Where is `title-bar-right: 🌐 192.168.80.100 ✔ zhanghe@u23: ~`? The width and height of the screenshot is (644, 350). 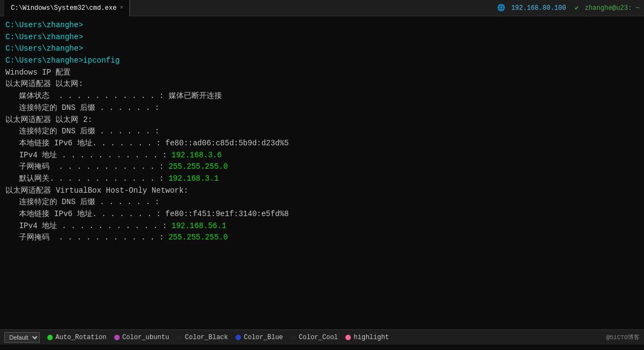
title-bar-right: 🌐 192.168.80.100 ✔ zhanghe@u23: ~ is located at coordinates (568, 8).